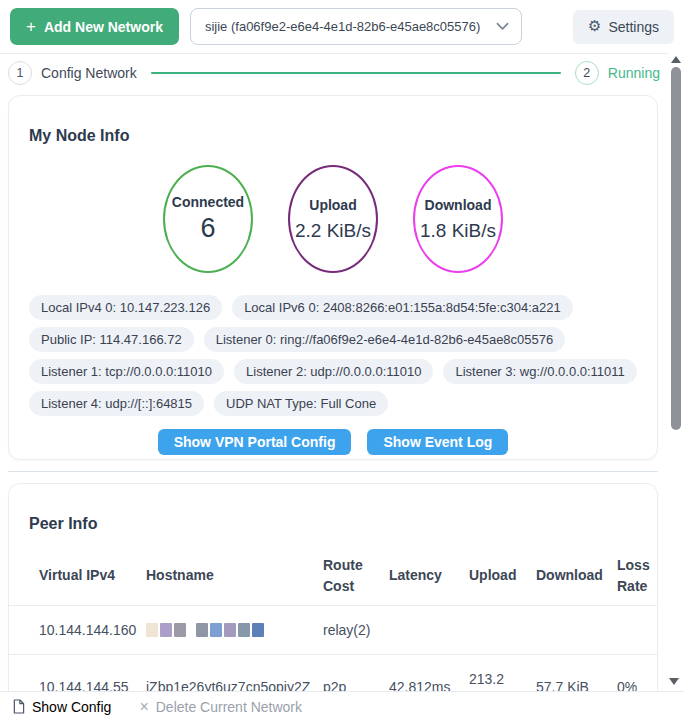 The width and height of the screenshot is (684, 721). I want to click on peer-table-header-row: Virtual IPv4 Hostname Route Cost Latency…, so click(333, 576).